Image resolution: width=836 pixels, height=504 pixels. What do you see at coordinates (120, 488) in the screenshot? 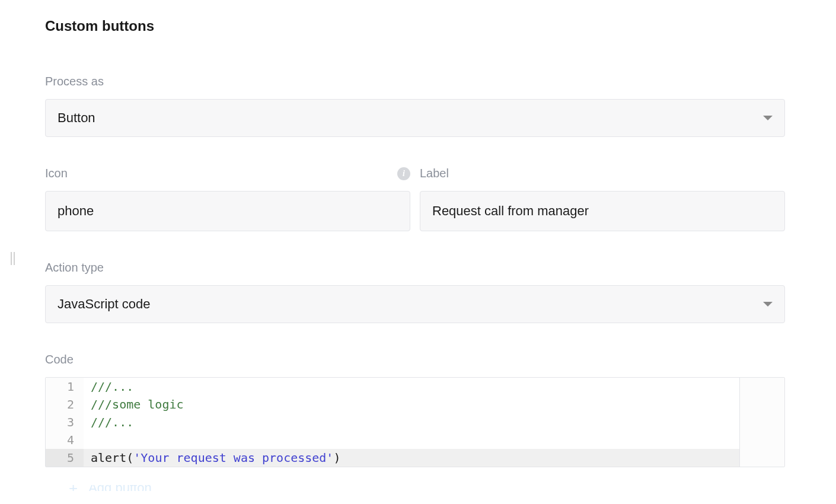
I see `add-button-label: Add button` at bounding box center [120, 488].